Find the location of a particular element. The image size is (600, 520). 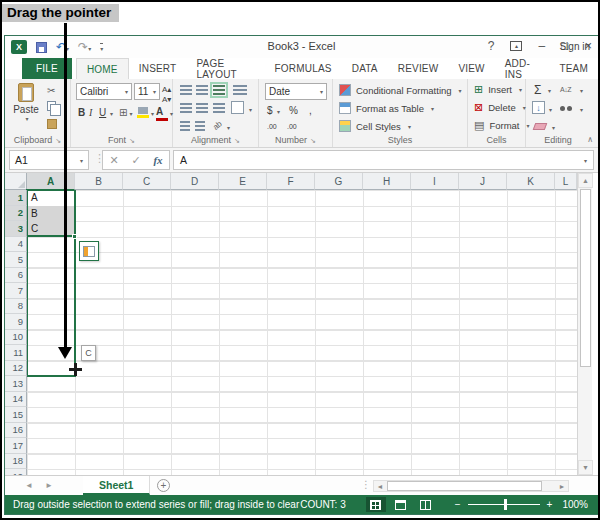

percent-button: % is located at coordinates (294, 110).